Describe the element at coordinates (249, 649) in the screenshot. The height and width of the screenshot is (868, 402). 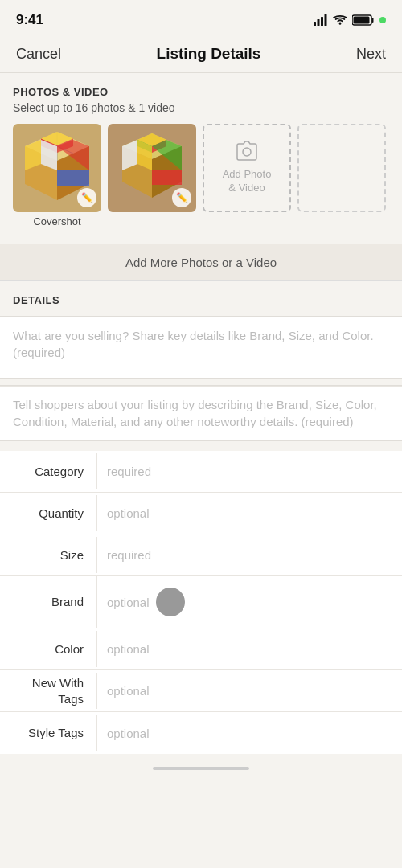
I see `color-value: optional` at that location.